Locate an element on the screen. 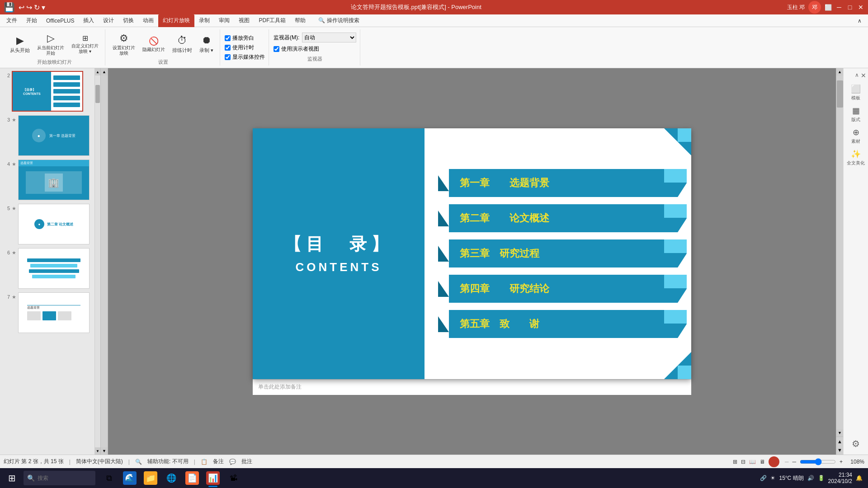  slide-panel-scrollbar: ▲ ▼ is located at coordinates (98, 261).